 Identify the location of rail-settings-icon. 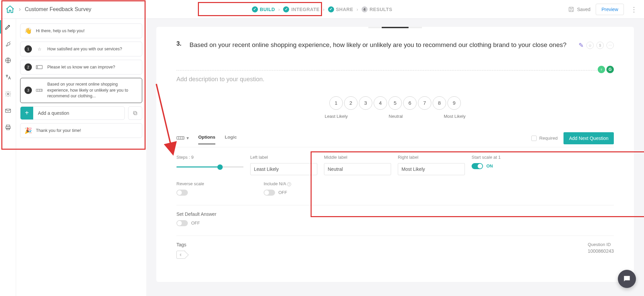
(8, 94).